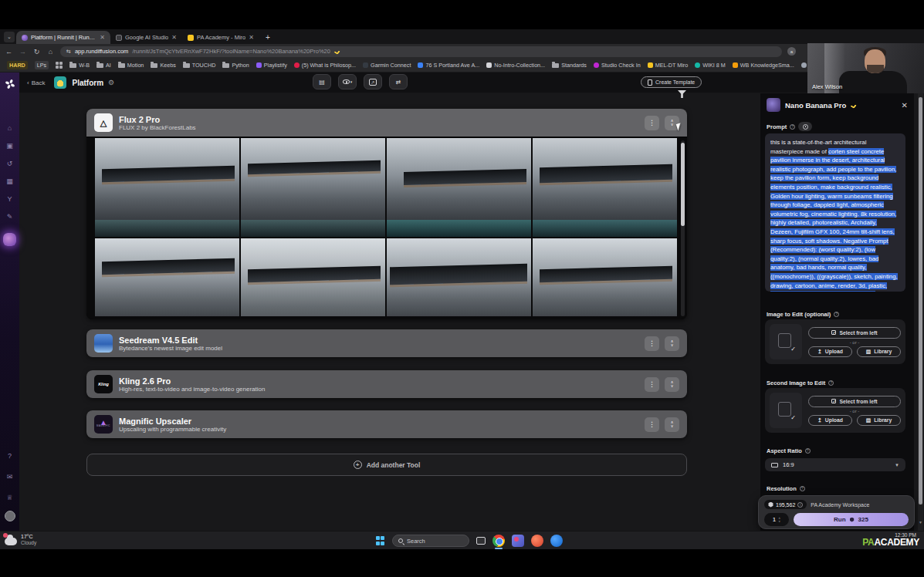 The image size is (924, 577). What do you see at coordinates (9, 239) in the screenshot?
I see `active-tool-icon` at bounding box center [9, 239].